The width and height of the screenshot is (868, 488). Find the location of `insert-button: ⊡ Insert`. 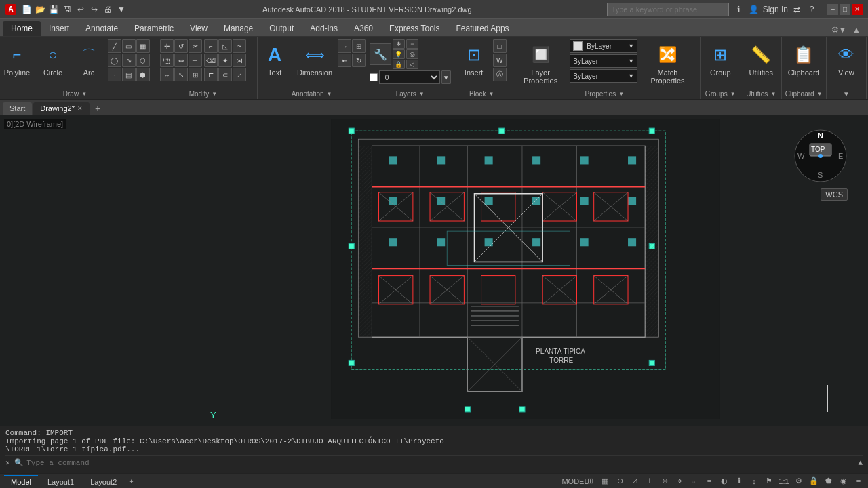

insert-button: ⊡ Insert is located at coordinates (474, 59).